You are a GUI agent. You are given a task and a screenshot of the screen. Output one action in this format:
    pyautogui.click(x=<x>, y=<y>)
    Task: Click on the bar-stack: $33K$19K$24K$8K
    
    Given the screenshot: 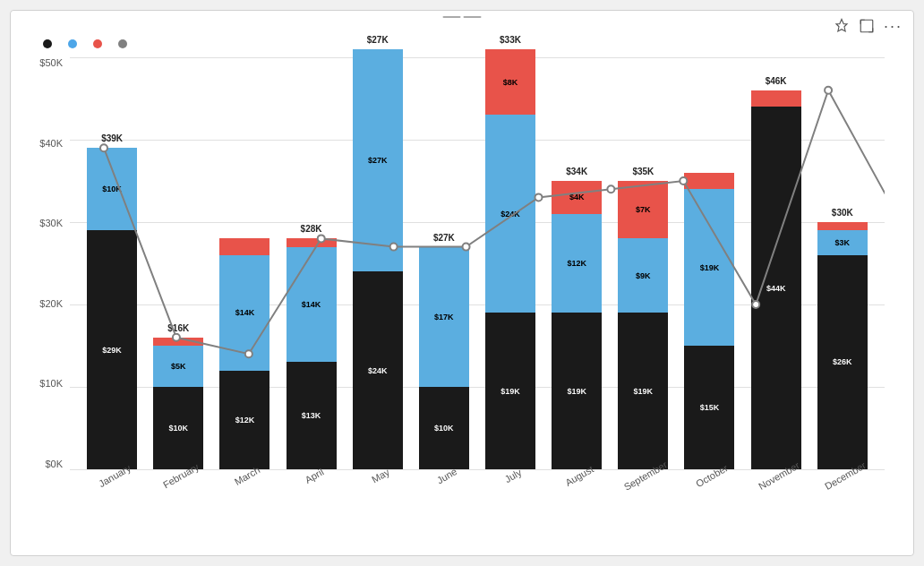 What is the action you would take?
    pyautogui.click(x=510, y=260)
    